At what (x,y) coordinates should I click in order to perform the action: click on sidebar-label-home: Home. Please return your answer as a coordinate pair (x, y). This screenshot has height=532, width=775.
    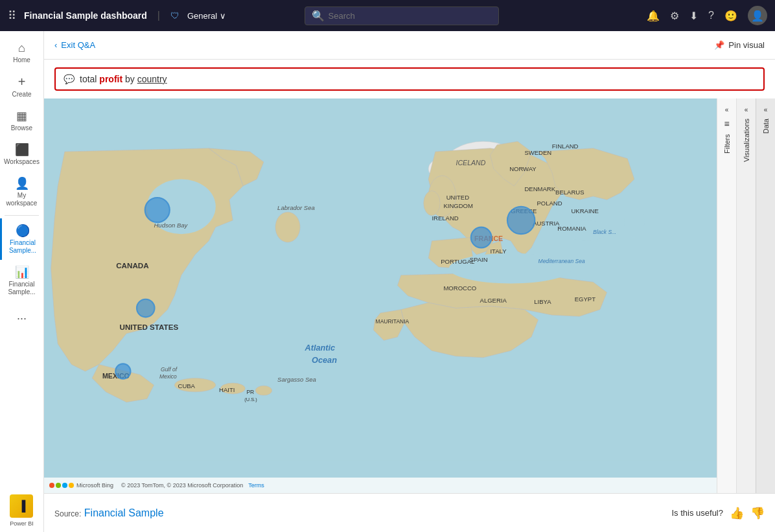
    Looking at the image, I should click on (22, 60).